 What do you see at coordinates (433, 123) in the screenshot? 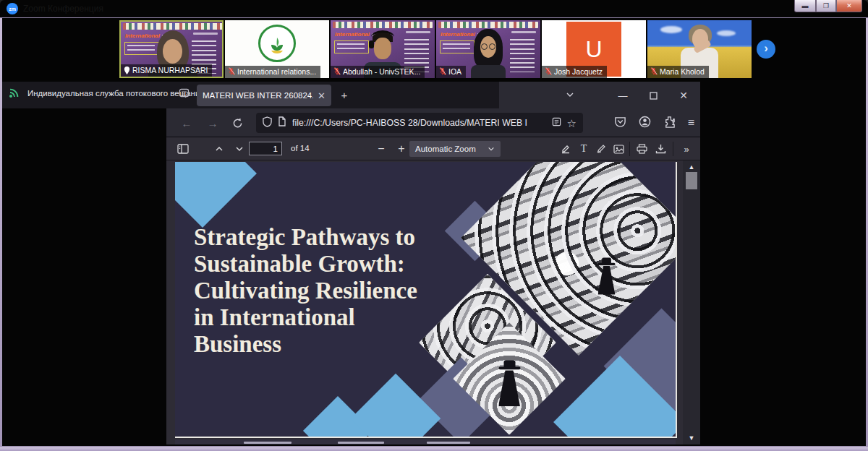
I see `navigation-toolbar: ← → file:///C:/Users/PC-HAIBOSS 28/Downl…` at bounding box center [433, 123].